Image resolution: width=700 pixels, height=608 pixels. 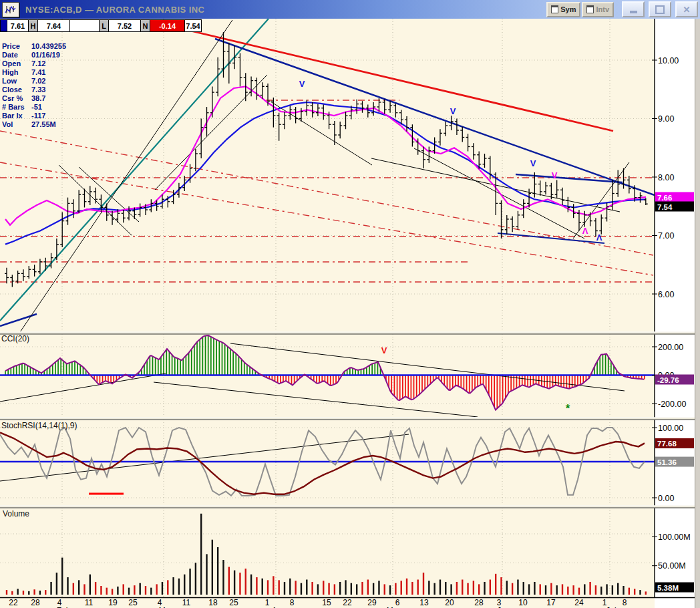 What do you see at coordinates (675, 198) in the screenshot?
I see `axis-value-box: 7.66` at bounding box center [675, 198].